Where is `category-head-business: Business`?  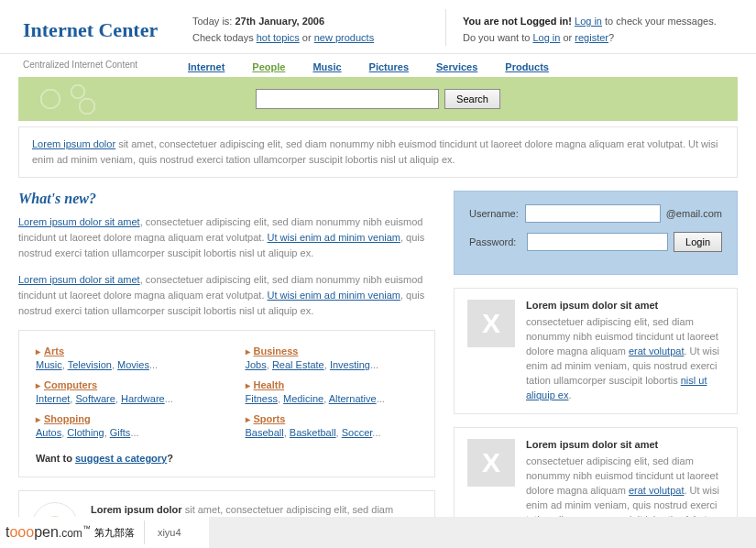 category-head-business: Business is located at coordinates (277, 351).